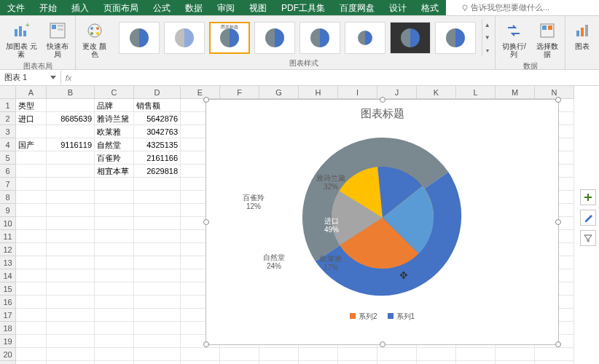 Image resolution: width=599 pixels, height=364 pixels. I want to click on tab-baidu: 百度网盘, so click(357, 7).